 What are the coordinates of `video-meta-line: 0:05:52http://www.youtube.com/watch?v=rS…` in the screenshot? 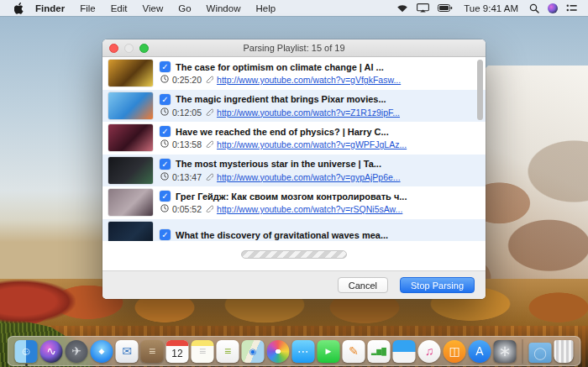 It's located at (284, 209).